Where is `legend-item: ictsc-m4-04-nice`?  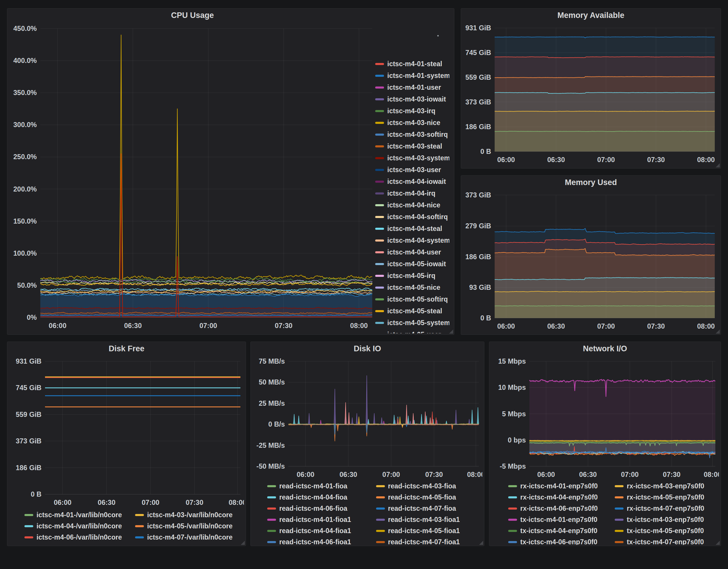
legend-item: ictsc-m4-04-nice is located at coordinates (412, 205).